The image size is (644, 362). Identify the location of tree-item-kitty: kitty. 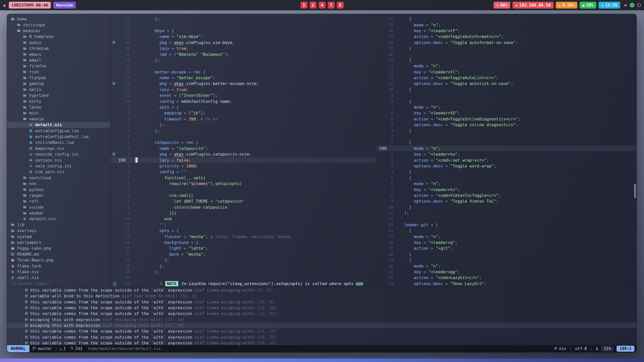
(59, 101).